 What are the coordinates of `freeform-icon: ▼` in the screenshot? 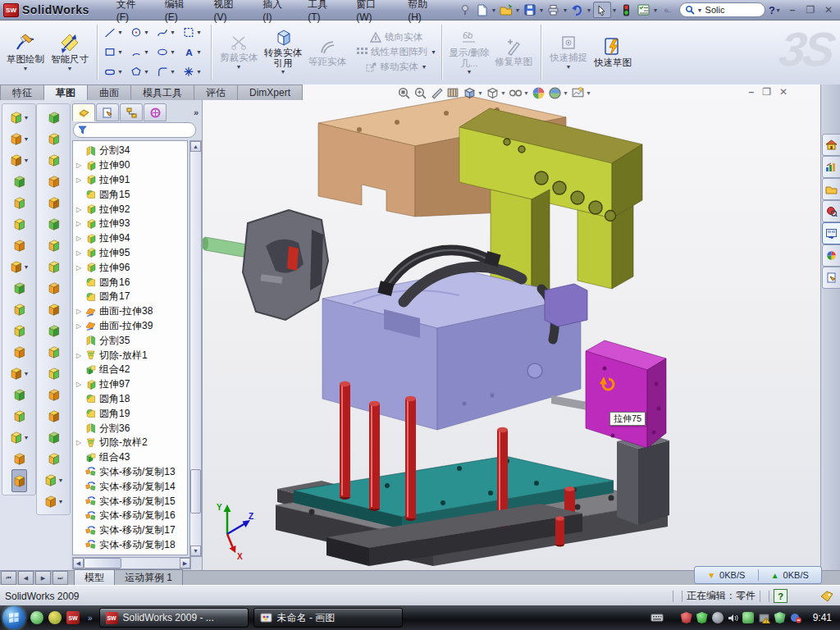 It's located at (54, 501).